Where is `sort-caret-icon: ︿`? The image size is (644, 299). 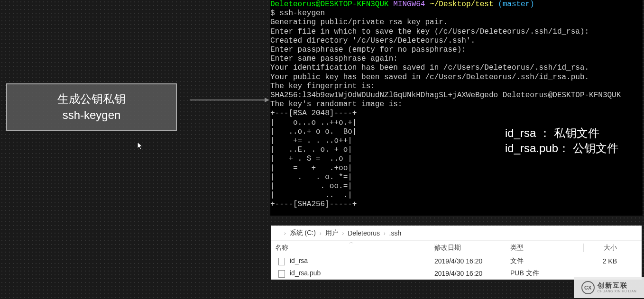
sort-caret-icon: ︿ is located at coordinates (351, 242).